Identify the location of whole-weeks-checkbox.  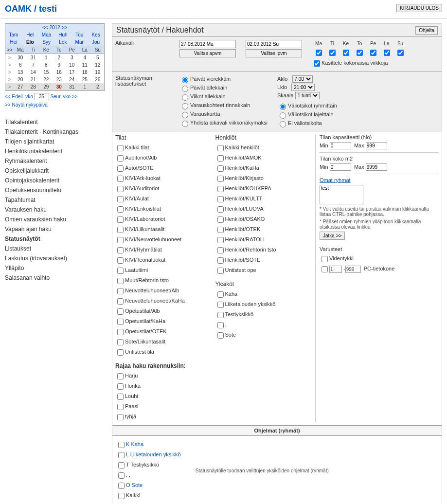
(317, 63).